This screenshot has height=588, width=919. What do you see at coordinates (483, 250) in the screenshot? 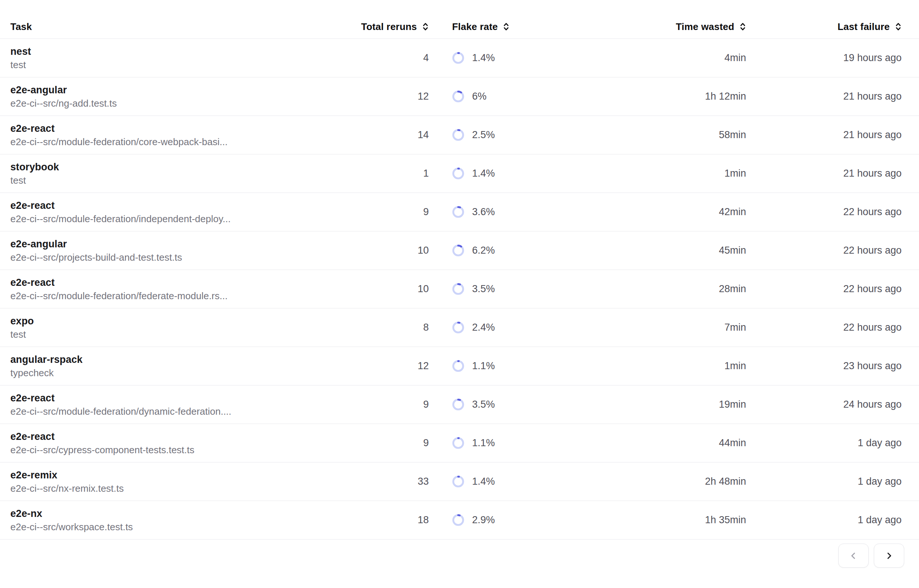
I see `flake-rate-value: 6.2%` at bounding box center [483, 250].